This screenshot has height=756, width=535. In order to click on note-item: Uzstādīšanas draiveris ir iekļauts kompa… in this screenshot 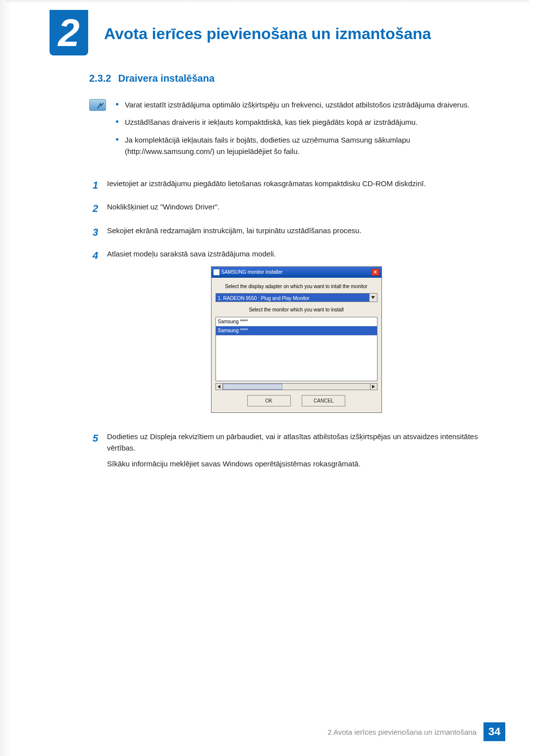, I will do `click(301, 122)`.